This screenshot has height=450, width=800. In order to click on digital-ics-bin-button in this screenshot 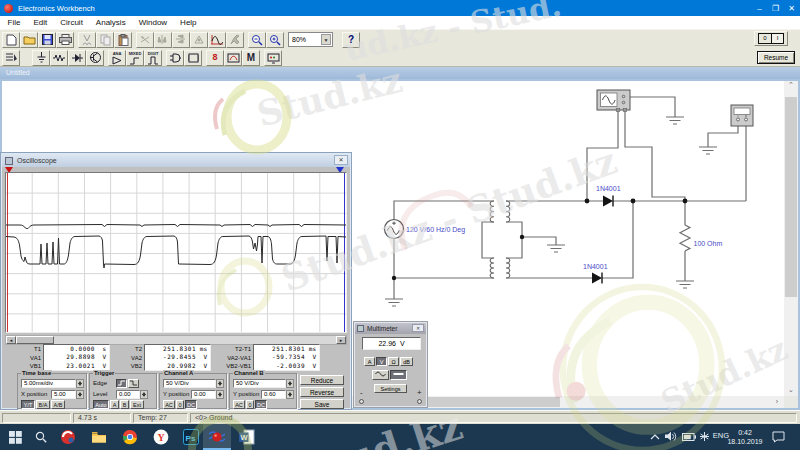, I will do `click(193, 58)`.